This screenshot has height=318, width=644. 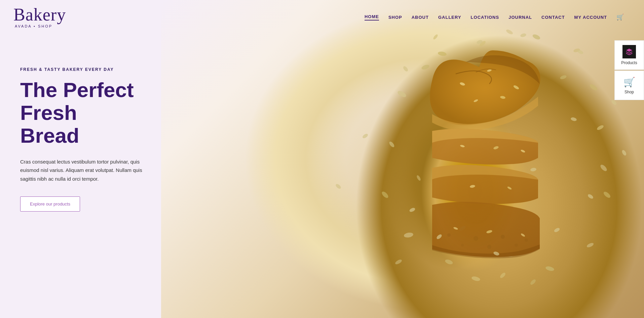 What do you see at coordinates (40, 15) in the screenshot?
I see `logo-script: Bakery` at bounding box center [40, 15].